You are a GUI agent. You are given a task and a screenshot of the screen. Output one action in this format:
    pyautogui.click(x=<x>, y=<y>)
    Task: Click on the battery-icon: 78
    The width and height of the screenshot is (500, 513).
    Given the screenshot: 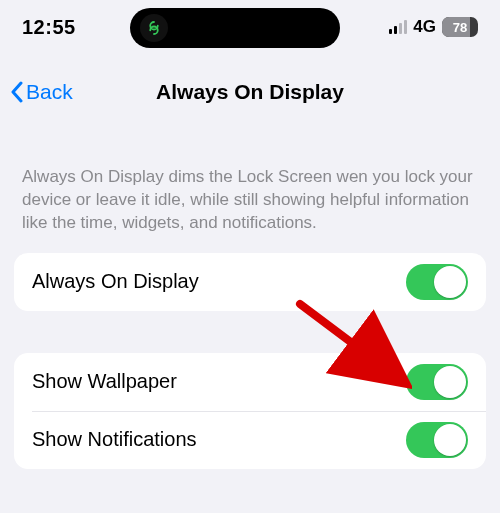 What is the action you would take?
    pyautogui.click(x=460, y=27)
    